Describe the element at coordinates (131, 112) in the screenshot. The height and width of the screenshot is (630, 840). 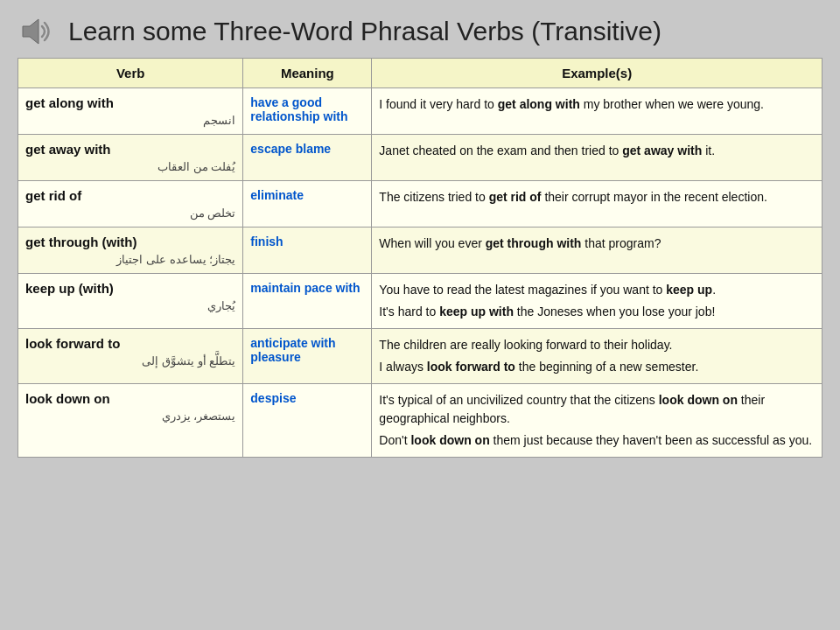
I see `verb-cell: get along withانسجم` at that location.